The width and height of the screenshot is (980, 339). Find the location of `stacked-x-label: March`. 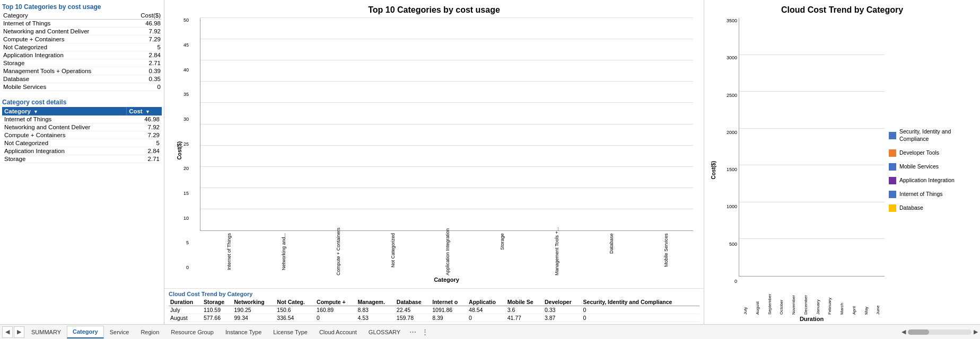

stacked-x-label: March is located at coordinates (842, 296).